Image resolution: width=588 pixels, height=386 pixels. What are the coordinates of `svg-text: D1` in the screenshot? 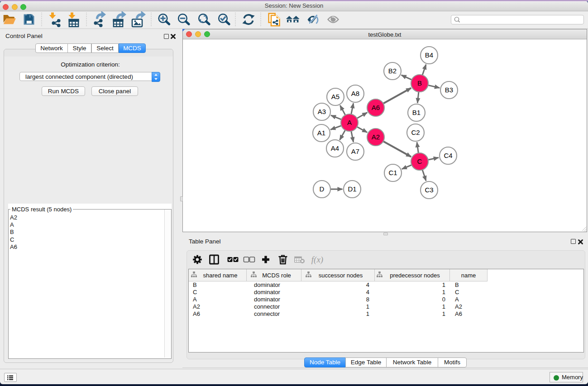 It's located at (352, 189).